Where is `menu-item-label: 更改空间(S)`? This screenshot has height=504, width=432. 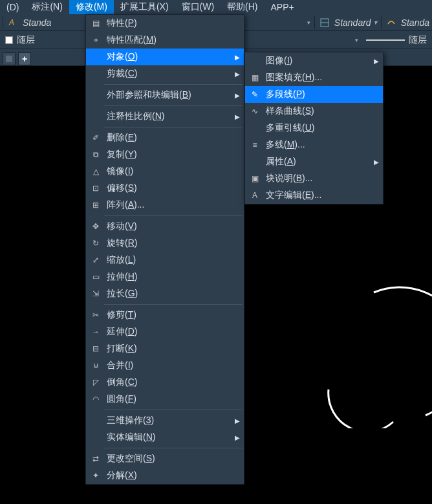 menu-item-label: 更改空间(S) is located at coordinates (167, 459).